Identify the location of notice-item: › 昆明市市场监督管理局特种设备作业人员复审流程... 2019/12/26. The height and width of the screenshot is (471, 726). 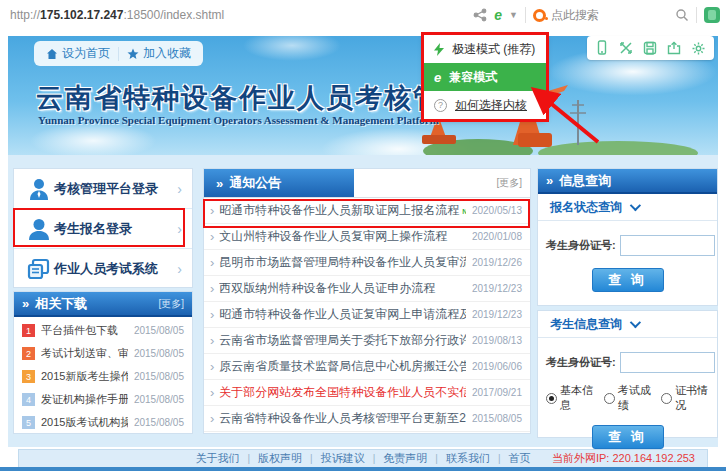
(367, 263).